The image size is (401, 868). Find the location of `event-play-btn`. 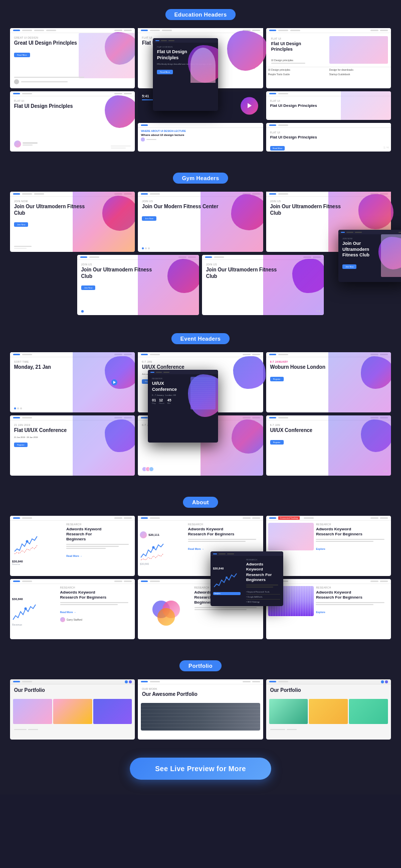

event-play-btn is located at coordinates (114, 382).